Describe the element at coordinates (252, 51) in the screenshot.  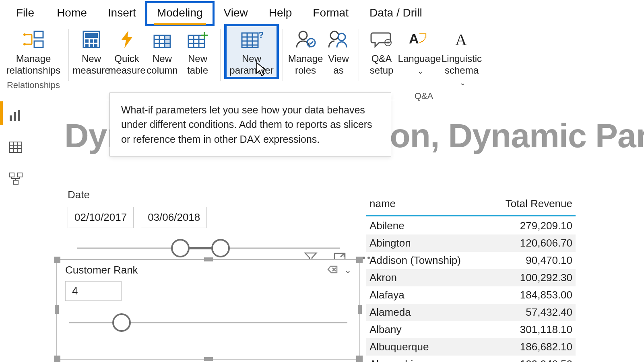
I see `new-parameter-button: ? Newparameter` at that location.